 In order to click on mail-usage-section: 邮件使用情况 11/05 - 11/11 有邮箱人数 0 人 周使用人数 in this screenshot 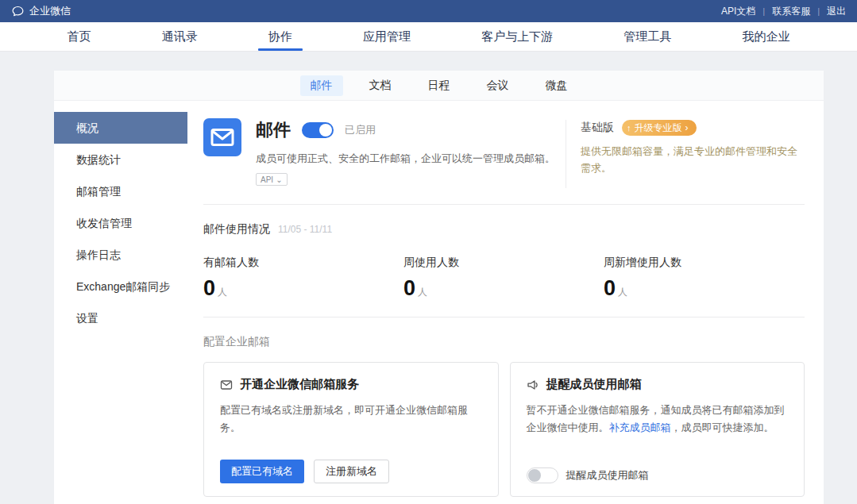, I will do `click(504, 262)`.